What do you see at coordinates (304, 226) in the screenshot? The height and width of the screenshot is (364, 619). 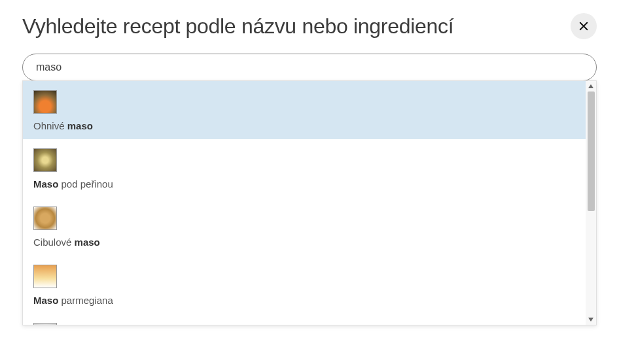 I see `result-item: Cibulové maso` at bounding box center [304, 226].